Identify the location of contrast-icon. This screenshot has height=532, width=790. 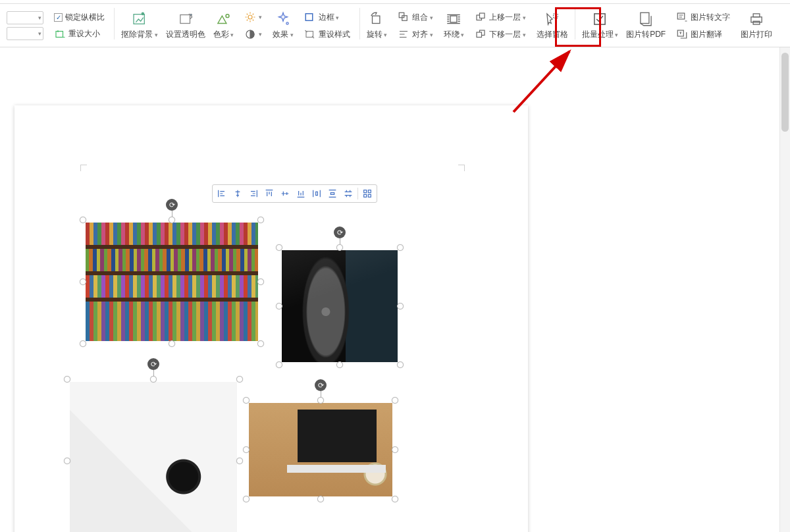
(250, 34).